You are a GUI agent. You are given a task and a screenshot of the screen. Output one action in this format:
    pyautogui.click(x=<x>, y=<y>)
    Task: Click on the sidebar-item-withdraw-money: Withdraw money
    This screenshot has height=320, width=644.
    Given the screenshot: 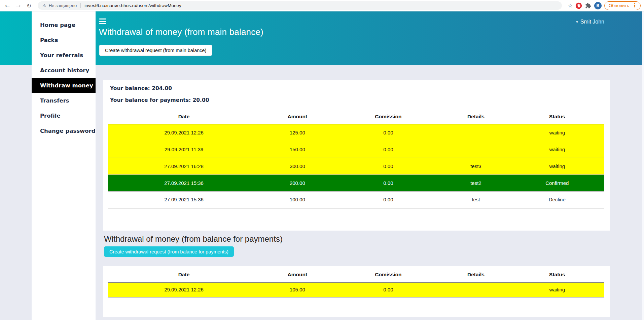 What is the action you would take?
    pyautogui.click(x=64, y=85)
    